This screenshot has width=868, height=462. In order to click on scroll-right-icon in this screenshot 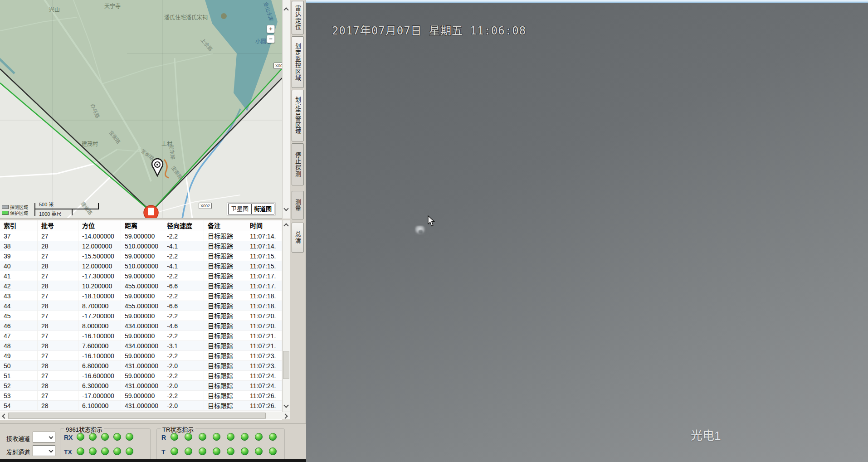, I will do `click(285, 416)`.